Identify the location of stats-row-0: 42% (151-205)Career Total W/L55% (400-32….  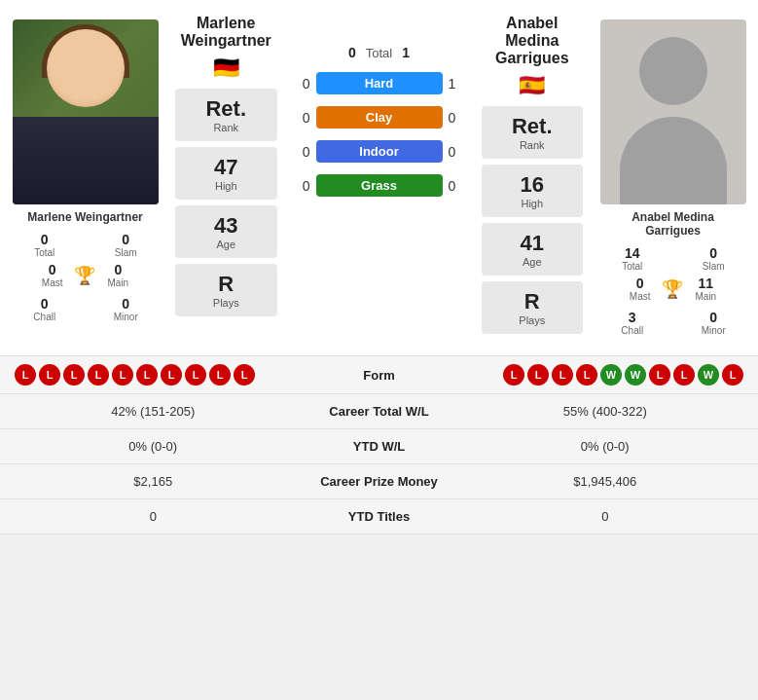
(379, 412).